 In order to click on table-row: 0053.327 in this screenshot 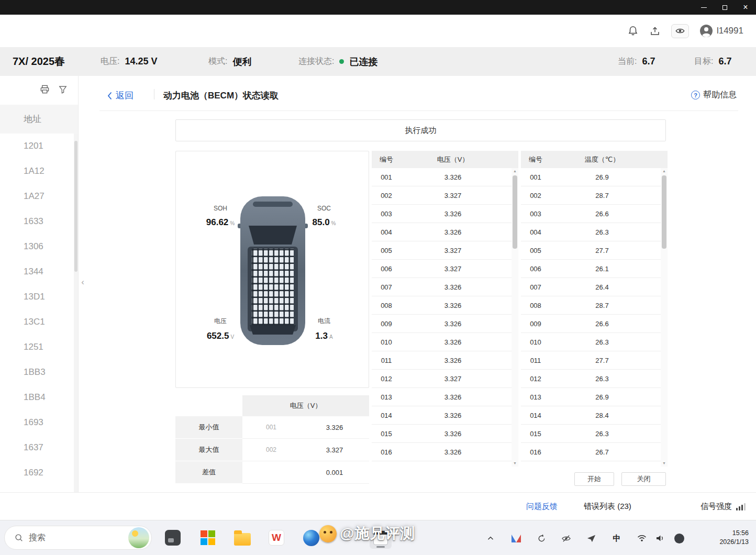, I will do `click(445, 250)`.